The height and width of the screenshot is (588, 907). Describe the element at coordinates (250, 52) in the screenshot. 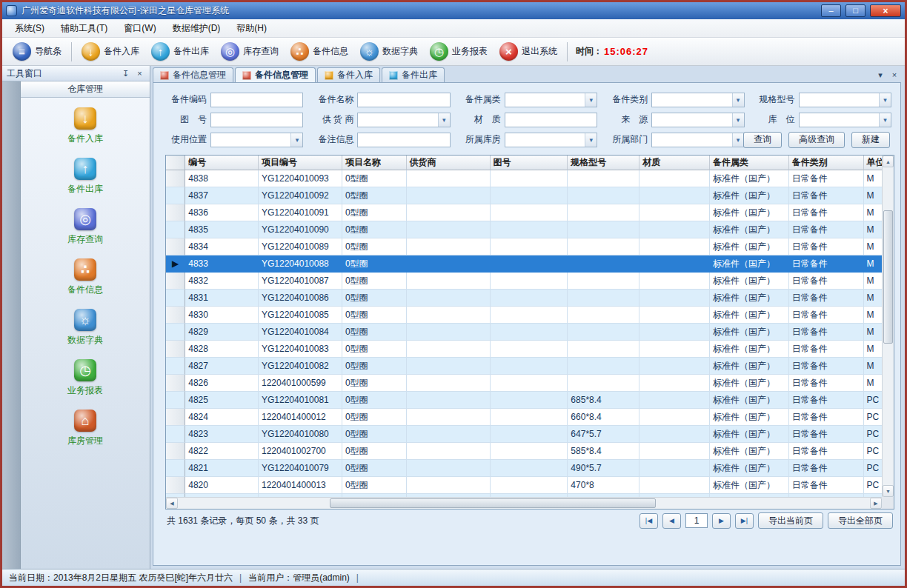

I see `inventory-query-button: ◎库存查询` at that location.